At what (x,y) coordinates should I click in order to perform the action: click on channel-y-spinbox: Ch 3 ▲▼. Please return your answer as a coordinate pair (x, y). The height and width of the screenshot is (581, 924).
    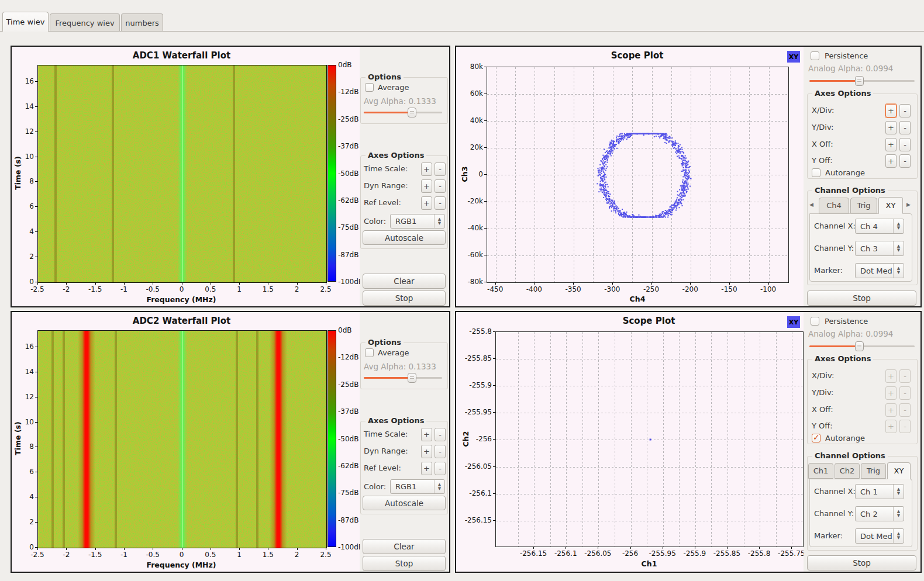
    Looking at the image, I should click on (880, 248).